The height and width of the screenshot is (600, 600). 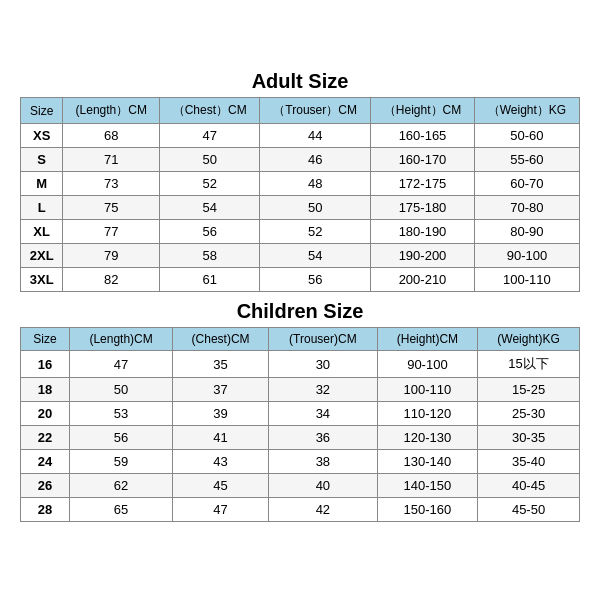 What do you see at coordinates (423, 256) in the screenshot?
I see `adult-cell: 190-200` at bounding box center [423, 256].